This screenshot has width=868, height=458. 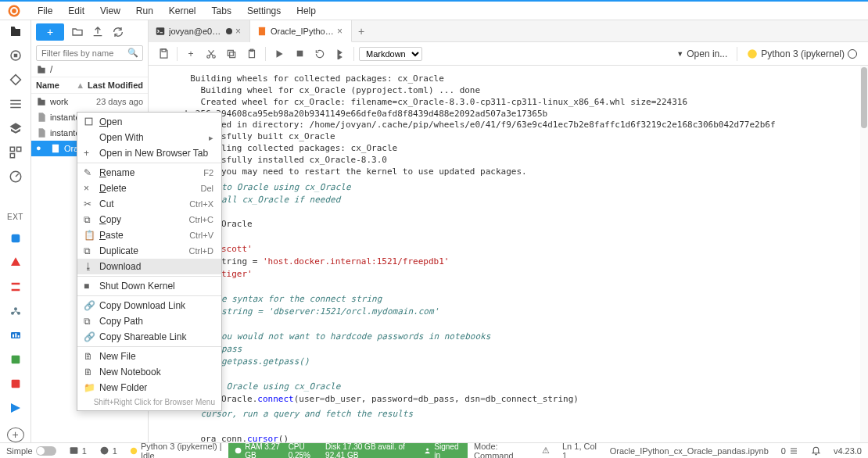 I want to click on ctx-open: Open, so click(x=149, y=122).